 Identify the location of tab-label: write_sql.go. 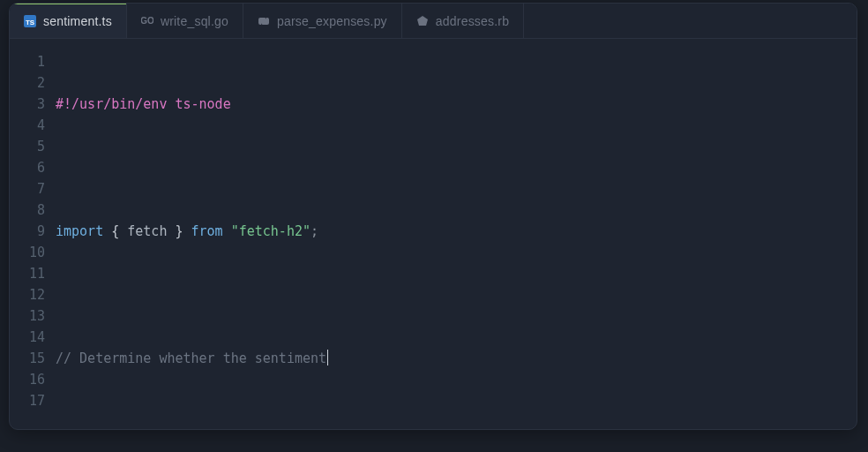
(194, 21).